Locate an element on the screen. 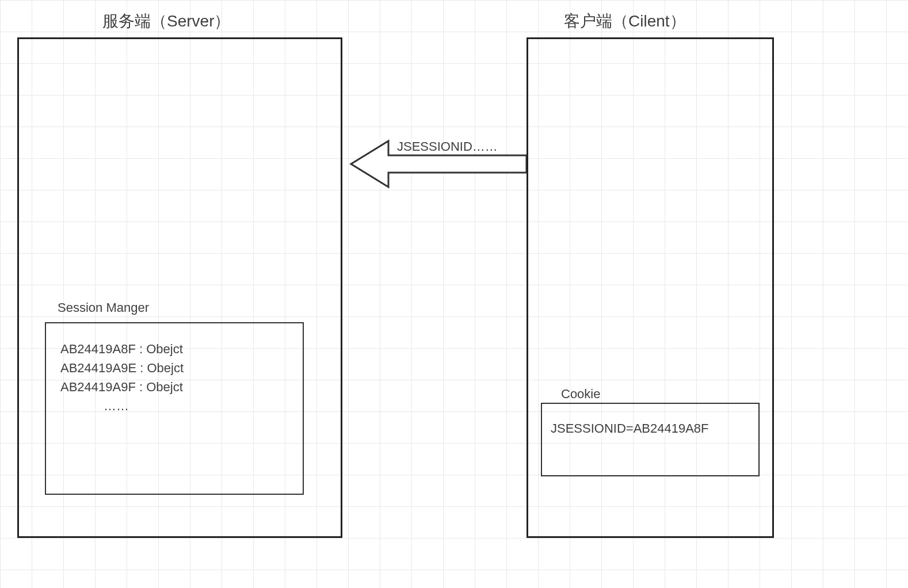 This screenshot has width=908, height=588. session-ellipsis: …… is located at coordinates (174, 406).